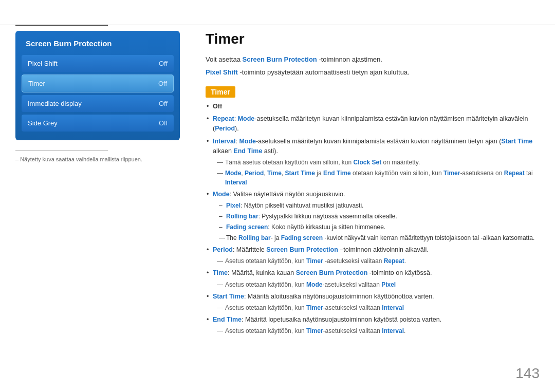  I want to click on note-clock-set: Tämä asetus otetaan käyttöön vain silloi…, so click(377, 162).